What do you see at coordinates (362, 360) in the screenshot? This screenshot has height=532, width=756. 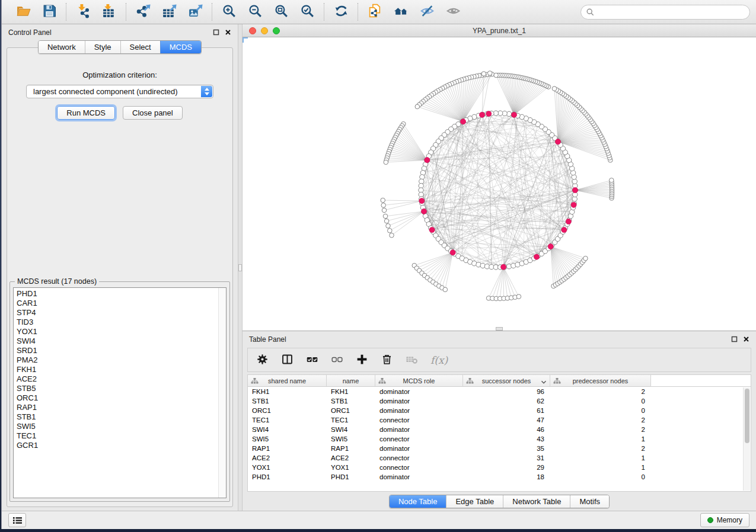 I see `add-column-button` at bounding box center [362, 360].